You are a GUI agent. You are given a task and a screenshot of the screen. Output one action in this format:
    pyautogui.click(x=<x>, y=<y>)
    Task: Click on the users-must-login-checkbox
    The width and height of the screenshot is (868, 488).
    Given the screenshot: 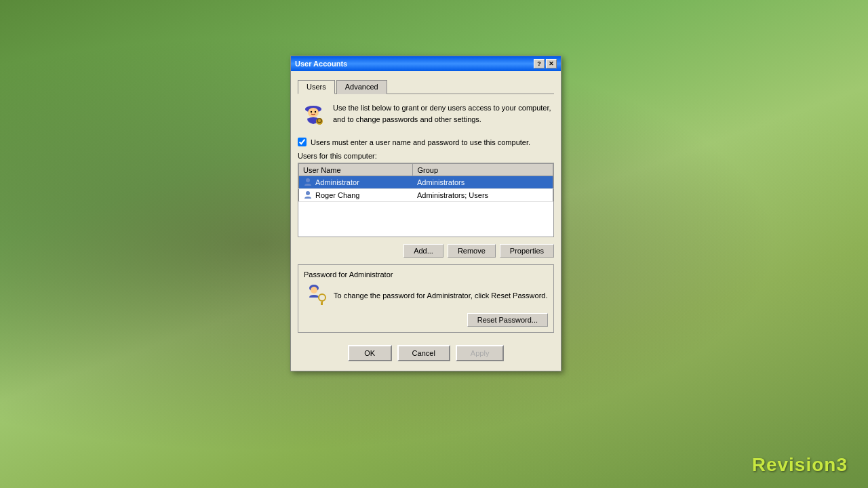 What is the action you would take?
    pyautogui.click(x=302, y=142)
    